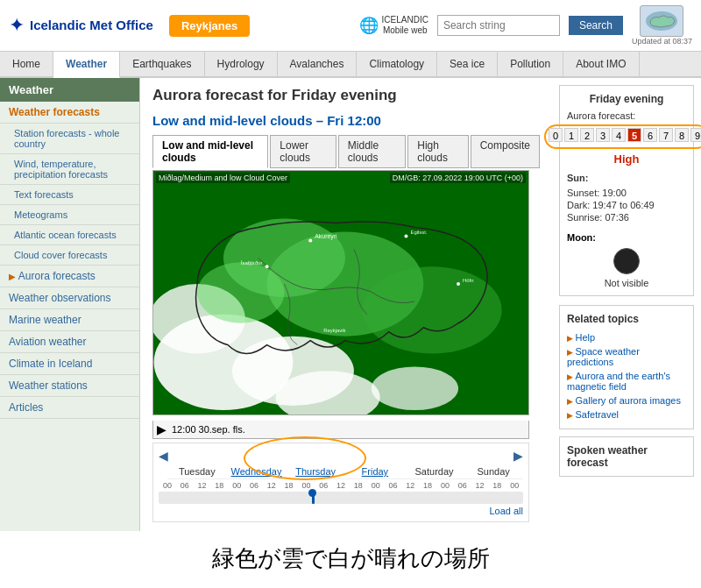 This screenshot has width=701, height=588. What do you see at coordinates (468, 64) in the screenshot?
I see `nav-sea-ice: Sea ice` at bounding box center [468, 64].